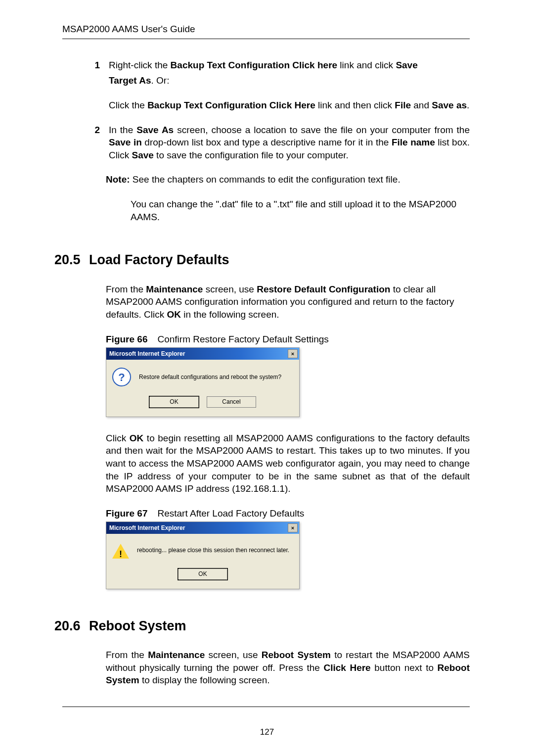  I want to click on t: in the following screen., so click(230, 315).